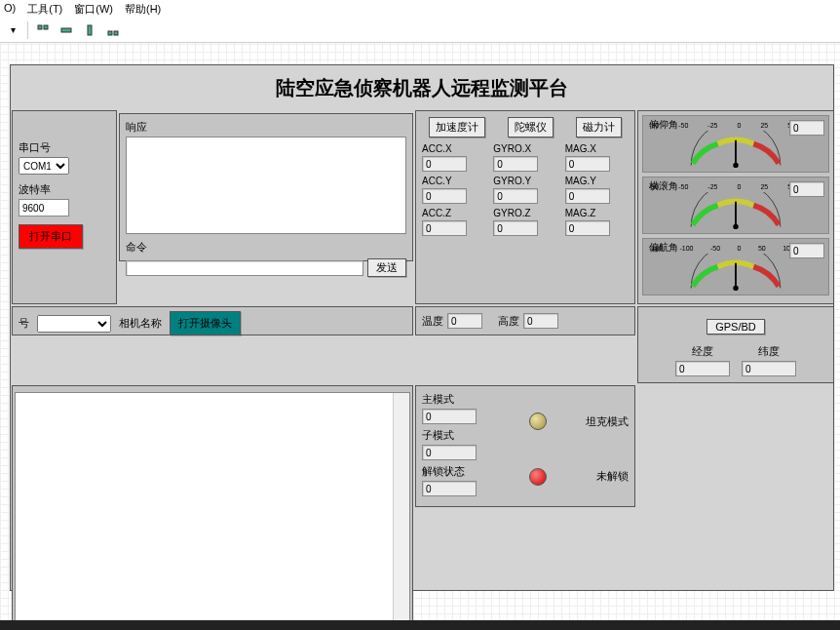  Describe the element at coordinates (541, 321) in the screenshot. I see `alt-field` at that location.